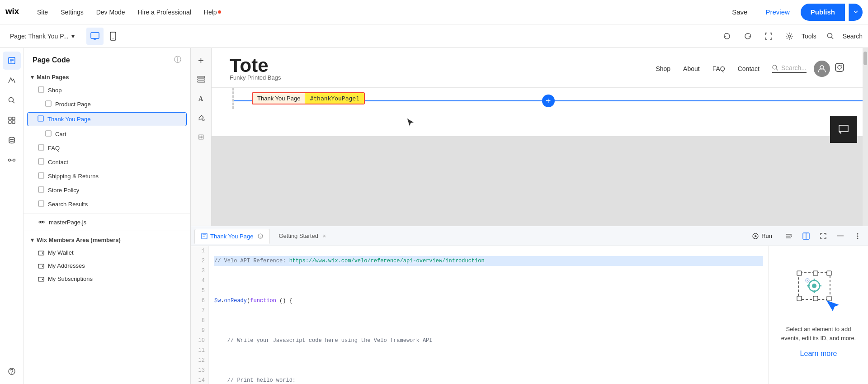 The height and width of the screenshot is (384, 868). What do you see at coordinates (201, 80) in the screenshot?
I see `layers-button` at bounding box center [201, 80].